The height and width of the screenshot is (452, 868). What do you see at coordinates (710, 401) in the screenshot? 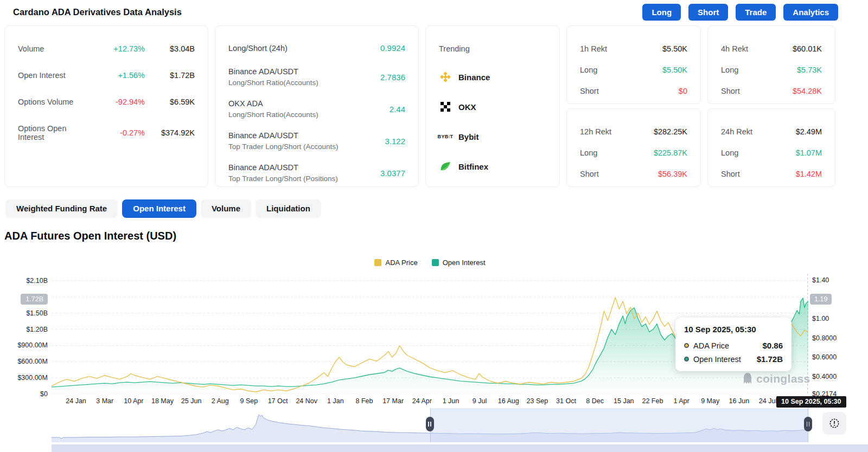
I see `x-axis-tick: 9 May` at bounding box center [710, 401].